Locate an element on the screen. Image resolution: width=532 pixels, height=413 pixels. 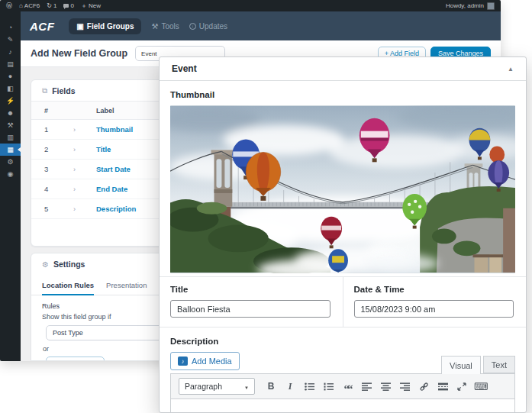
admin-bar-new: ＋ New is located at coordinates (91, 6).